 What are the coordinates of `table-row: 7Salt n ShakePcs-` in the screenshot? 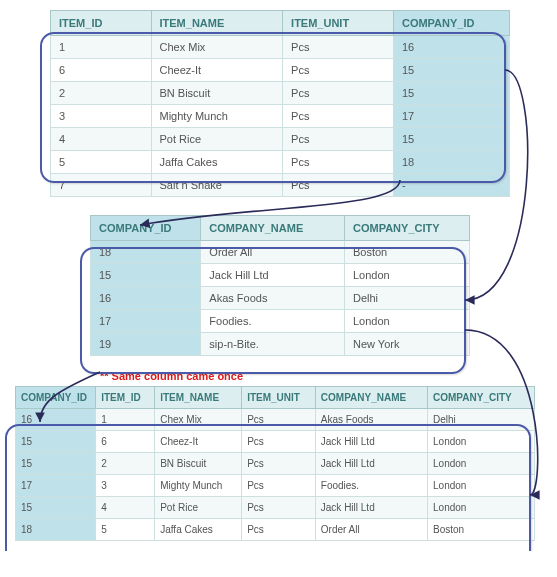 It's located at (280, 186).